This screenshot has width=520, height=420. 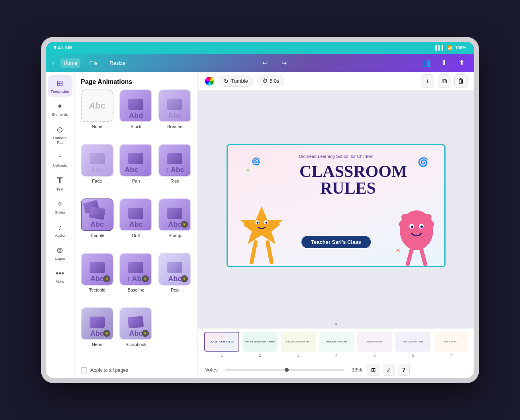 What do you see at coordinates (175, 169) in the screenshot?
I see `anim-item-rise: ↑ Abc Rise` at bounding box center [175, 169].